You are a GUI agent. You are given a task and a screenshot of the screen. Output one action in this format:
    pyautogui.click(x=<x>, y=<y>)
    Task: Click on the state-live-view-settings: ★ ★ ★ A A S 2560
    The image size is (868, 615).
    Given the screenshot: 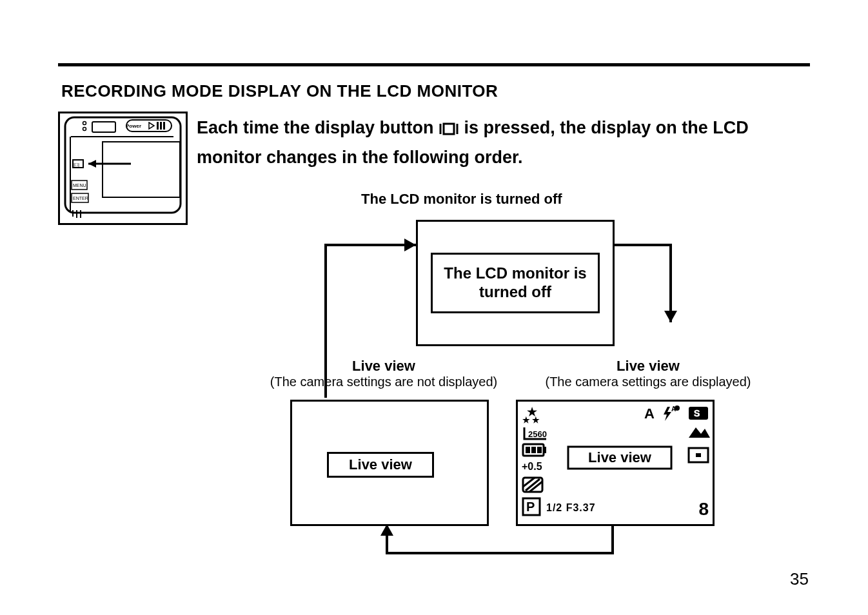 What is the action you would take?
    pyautogui.click(x=615, y=463)
    